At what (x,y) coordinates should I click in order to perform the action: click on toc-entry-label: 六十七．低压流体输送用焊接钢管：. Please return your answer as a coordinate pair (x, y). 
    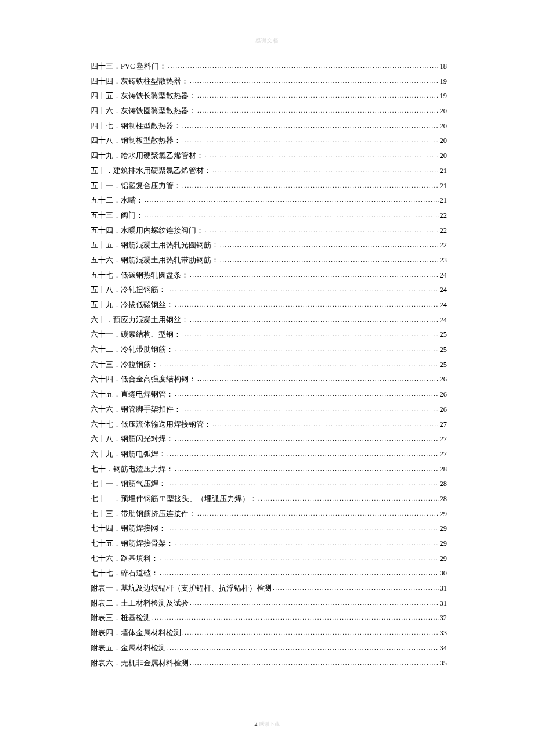
    Looking at the image, I should click on (151, 425).